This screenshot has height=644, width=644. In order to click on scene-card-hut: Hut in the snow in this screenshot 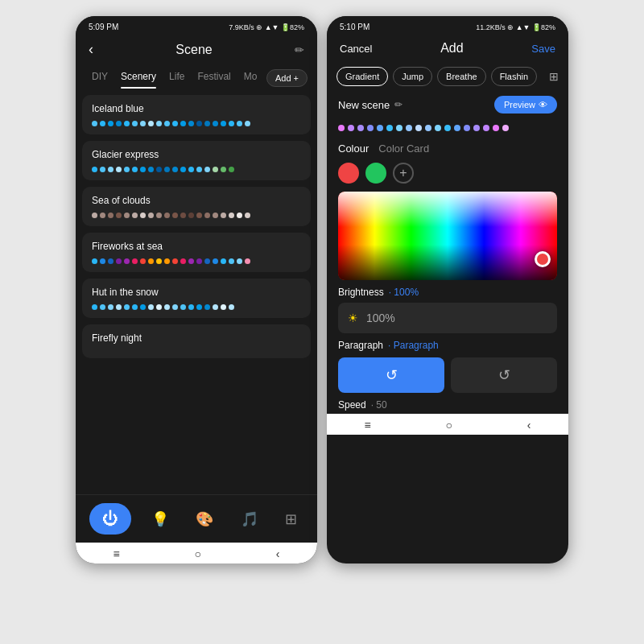, I will do `click(196, 298)`.